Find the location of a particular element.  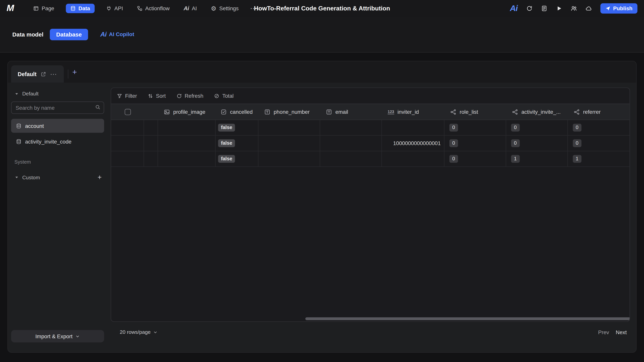

publish-button: Publish is located at coordinates (619, 8).